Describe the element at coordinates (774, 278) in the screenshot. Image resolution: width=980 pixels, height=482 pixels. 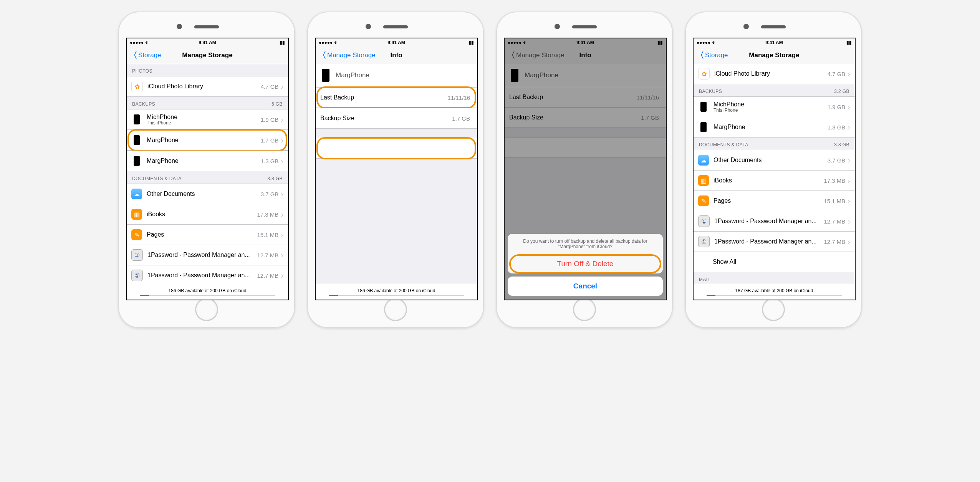
I see `section-header-mail: MAIL` at that location.